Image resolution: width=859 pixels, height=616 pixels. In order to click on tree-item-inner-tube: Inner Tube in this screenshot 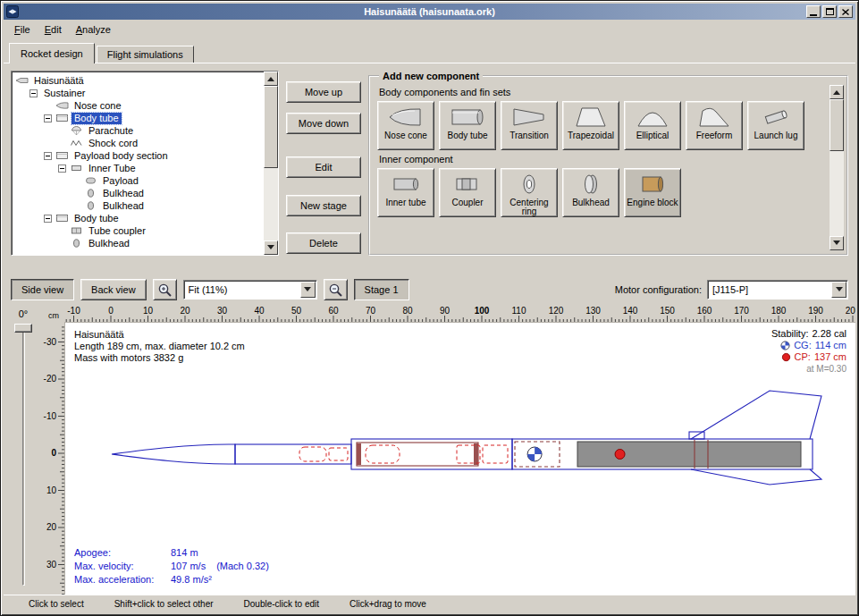, I will do `click(138, 168)`.